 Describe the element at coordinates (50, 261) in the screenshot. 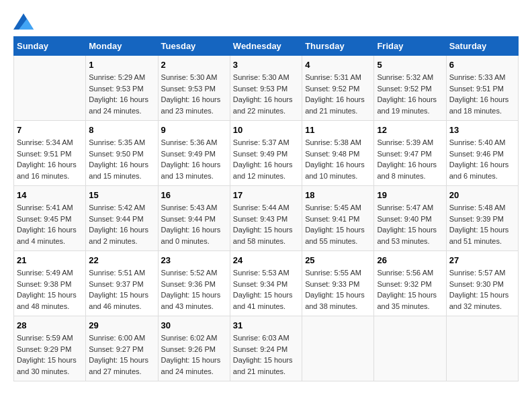

I see `date-number: 21` at that location.